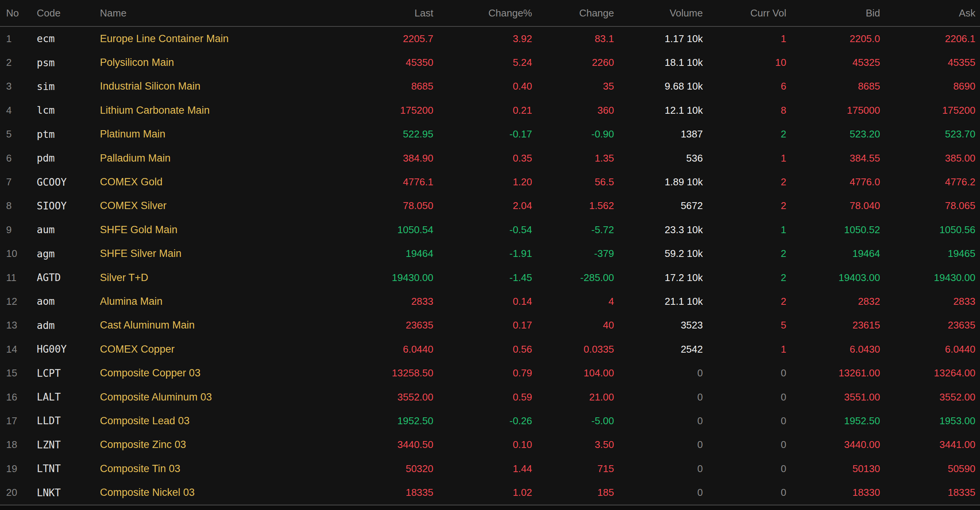 This screenshot has width=980, height=510. What do you see at coordinates (928, 13) in the screenshot?
I see `column-header-ask: Ask` at bounding box center [928, 13].